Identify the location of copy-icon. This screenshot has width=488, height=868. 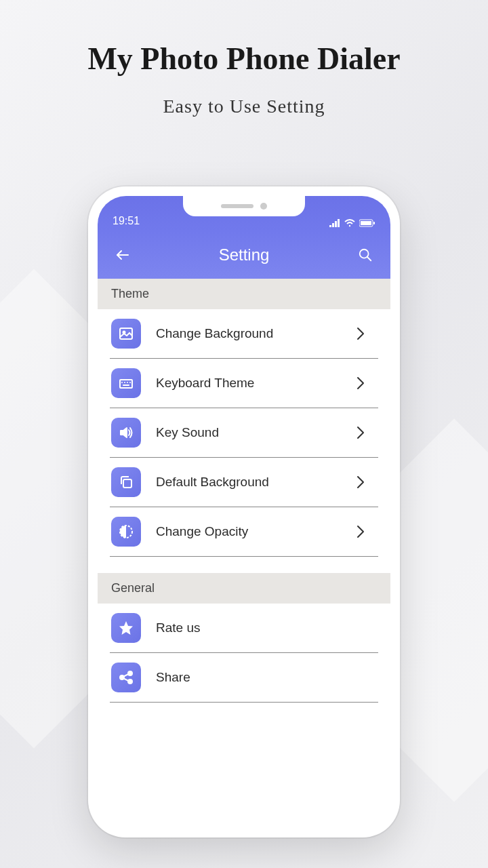
(126, 482).